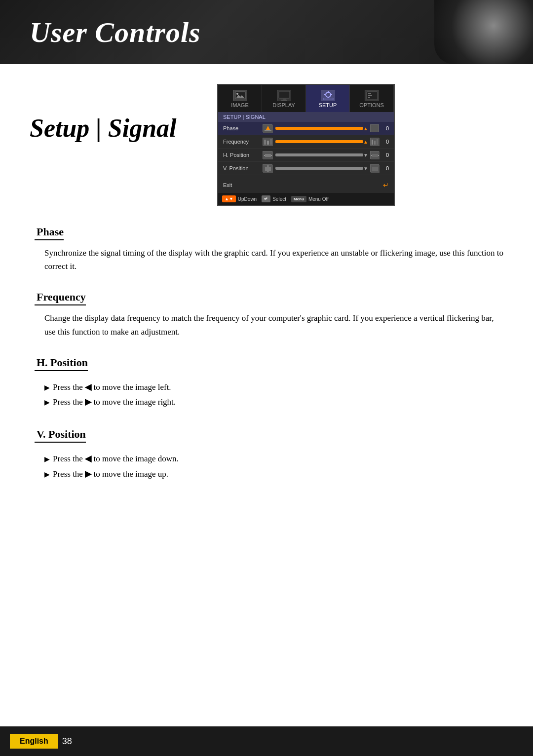 This screenshot has height=756, width=533. What do you see at coordinates (266, 260) in the screenshot?
I see `phase-section-body: Synchronize the signal timing of the dis…` at bounding box center [266, 260].